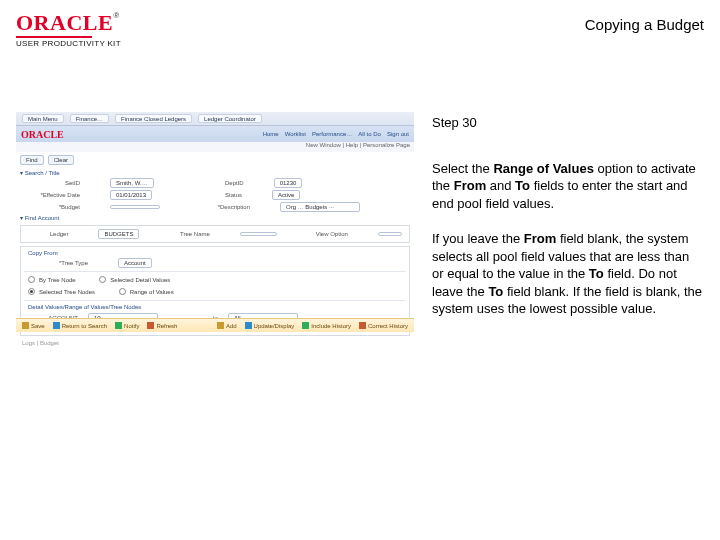 The height and width of the screenshot is (540, 720). What do you see at coordinates (132, 183) in the screenshot?
I see `setid-field: Smith, W.…` at bounding box center [132, 183].